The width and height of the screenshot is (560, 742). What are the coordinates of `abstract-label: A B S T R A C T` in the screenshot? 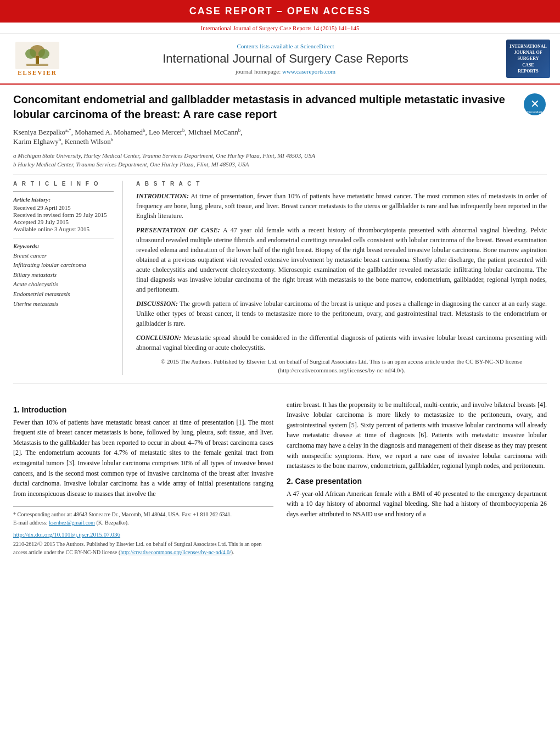 It's located at (341, 183).